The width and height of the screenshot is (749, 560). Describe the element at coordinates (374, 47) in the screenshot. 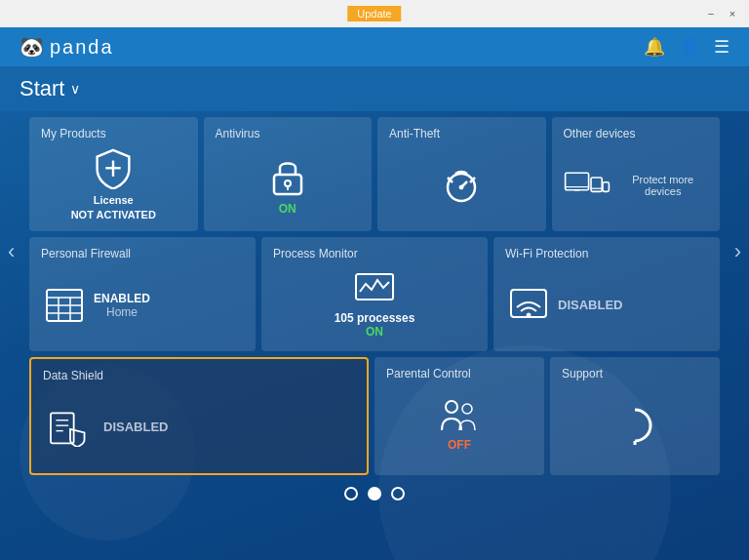

I see `app-header: 🐼 panda 🔔 👤 ☰` at that location.